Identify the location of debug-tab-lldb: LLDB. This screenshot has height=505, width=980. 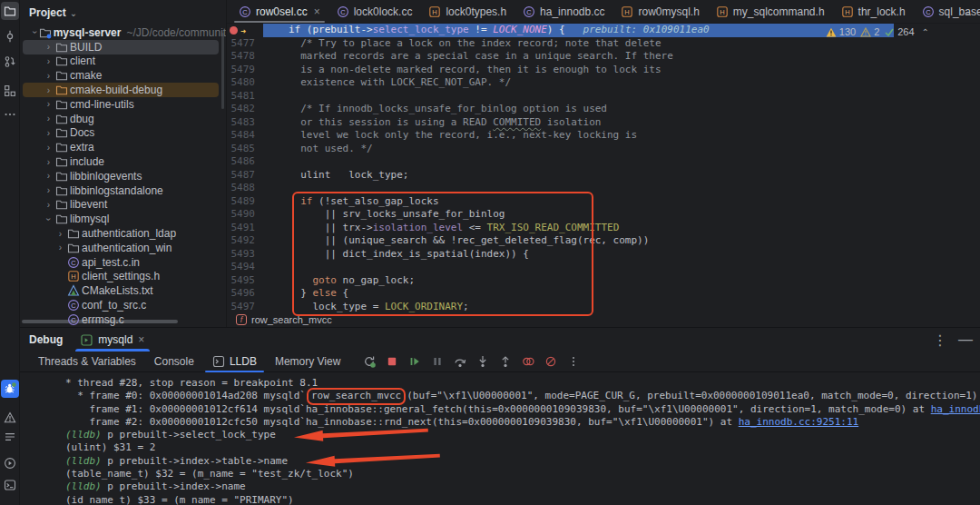
(234, 361).